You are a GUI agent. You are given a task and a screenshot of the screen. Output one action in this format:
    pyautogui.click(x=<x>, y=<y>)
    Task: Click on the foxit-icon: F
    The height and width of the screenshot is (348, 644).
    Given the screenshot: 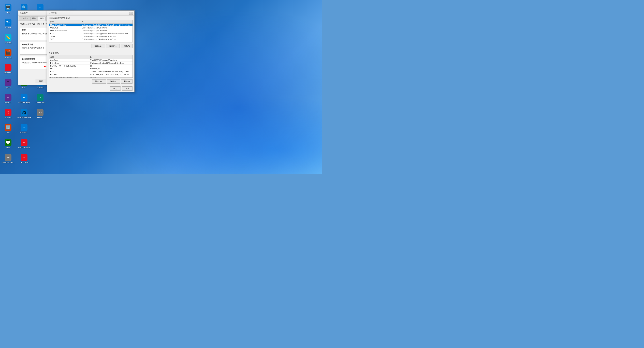 What is the action you would take?
    pyautogui.click(x=24, y=142)
    